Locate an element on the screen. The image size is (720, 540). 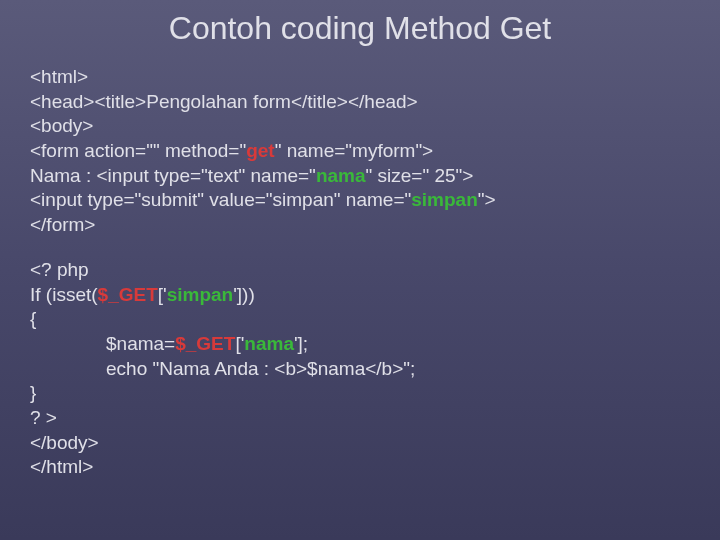
highlight-simpan: simpan is located at coordinates (444, 200).